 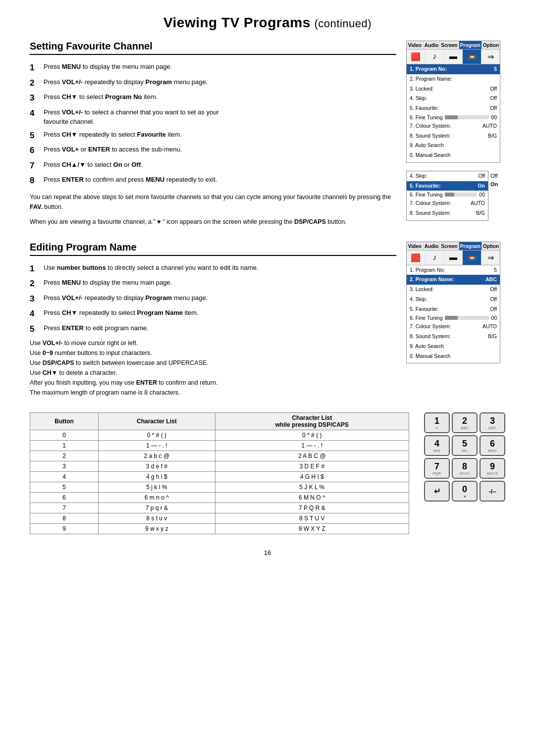 What do you see at coordinates (213, 125) in the screenshot?
I see `steps-list-1: 1 Press MENU to display the menu main pa…` at bounding box center [213, 125].